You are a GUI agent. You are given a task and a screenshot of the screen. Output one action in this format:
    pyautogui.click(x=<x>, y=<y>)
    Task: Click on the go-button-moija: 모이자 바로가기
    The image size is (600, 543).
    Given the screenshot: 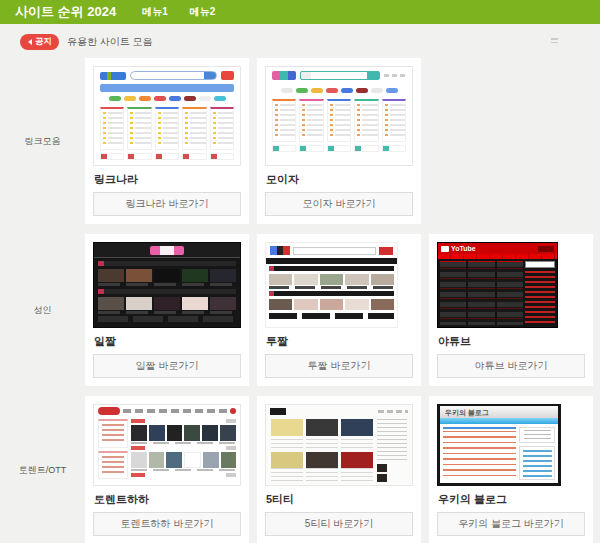 What is the action you would take?
    pyautogui.click(x=339, y=204)
    